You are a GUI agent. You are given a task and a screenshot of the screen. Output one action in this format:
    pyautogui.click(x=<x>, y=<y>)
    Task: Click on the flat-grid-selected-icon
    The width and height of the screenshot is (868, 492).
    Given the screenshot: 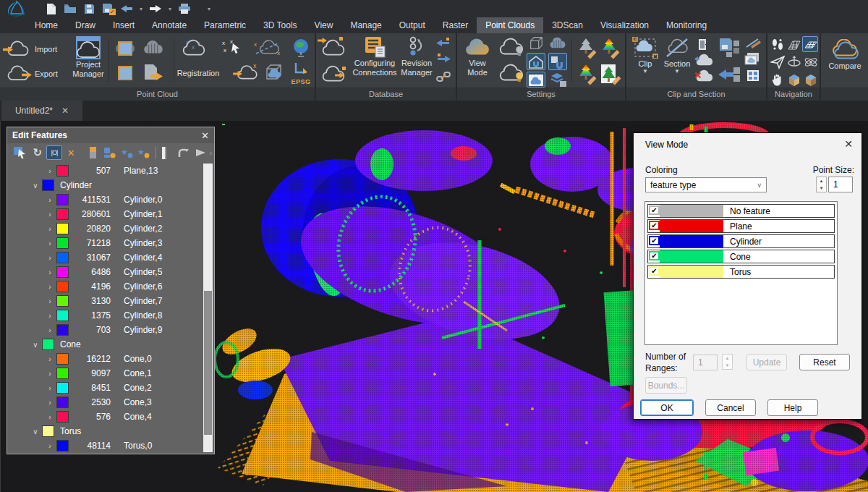 What is the action you would take?
    pyautogui.click(x=810, y=44)
    